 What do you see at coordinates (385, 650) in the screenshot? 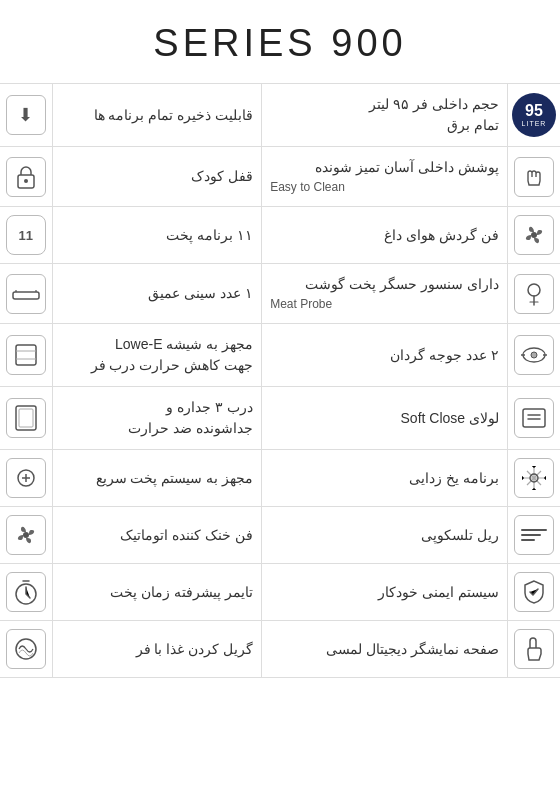
I see `right-text-9: صفحه نمایشگر دیجیتال لمسی` at bounding box center [385, 650].